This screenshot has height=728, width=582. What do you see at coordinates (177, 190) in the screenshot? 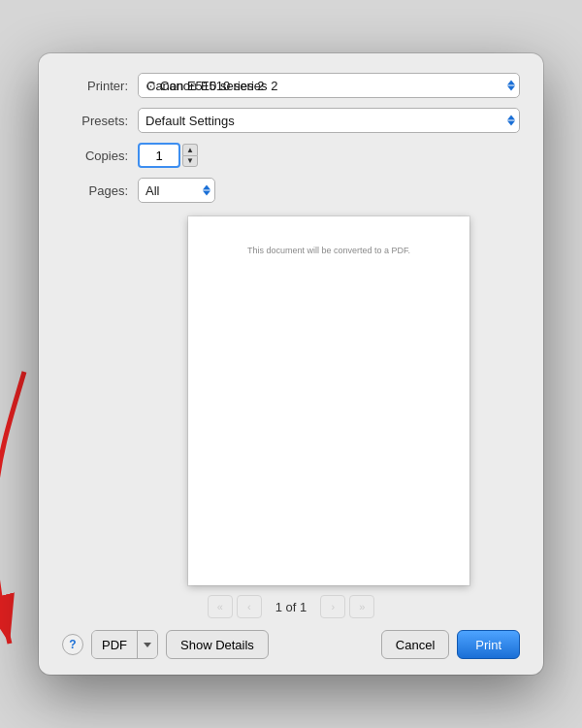
I see `pages-select` at bounding box center [177, 190].